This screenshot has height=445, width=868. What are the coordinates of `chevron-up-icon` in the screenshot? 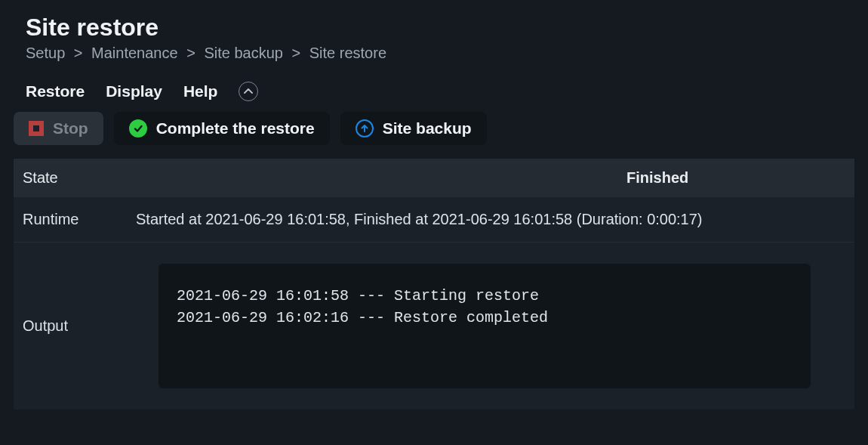 It's located at (248, 91).